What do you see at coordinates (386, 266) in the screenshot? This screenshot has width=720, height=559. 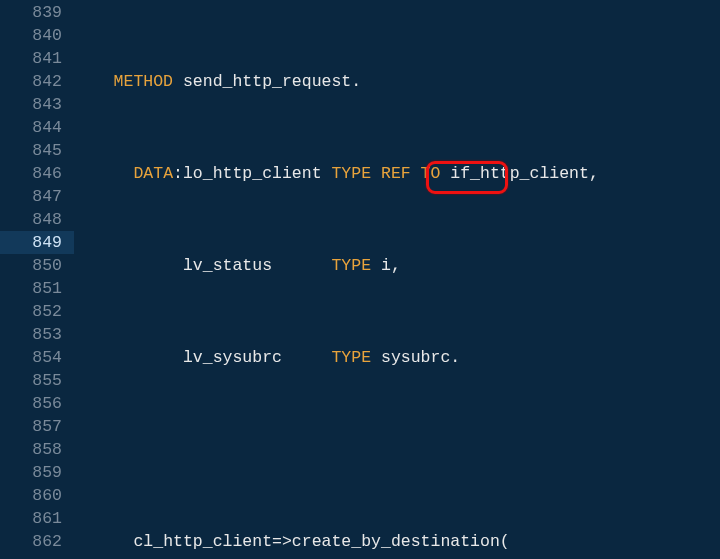 I see `type-name: i` at bounding box center [386, 266].